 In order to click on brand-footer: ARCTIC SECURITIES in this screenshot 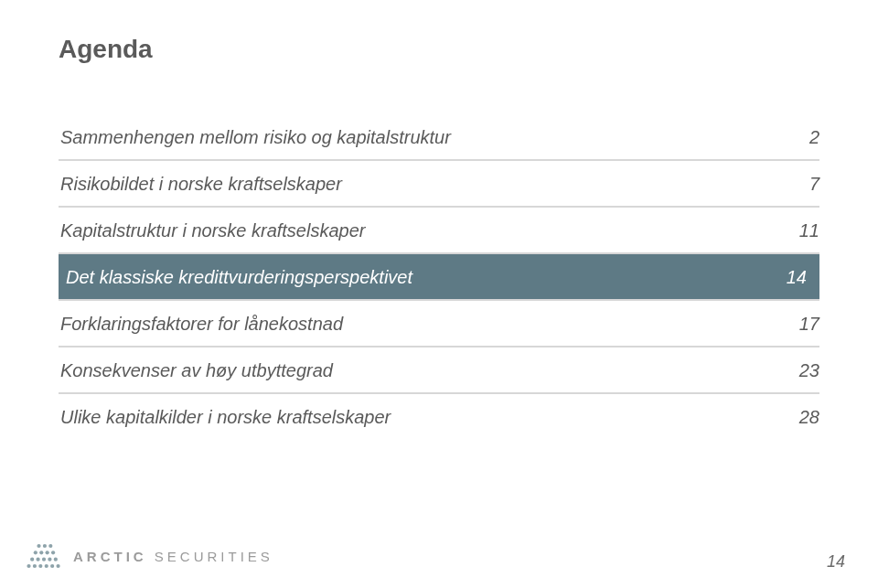, I will do `click(148, 556)`.